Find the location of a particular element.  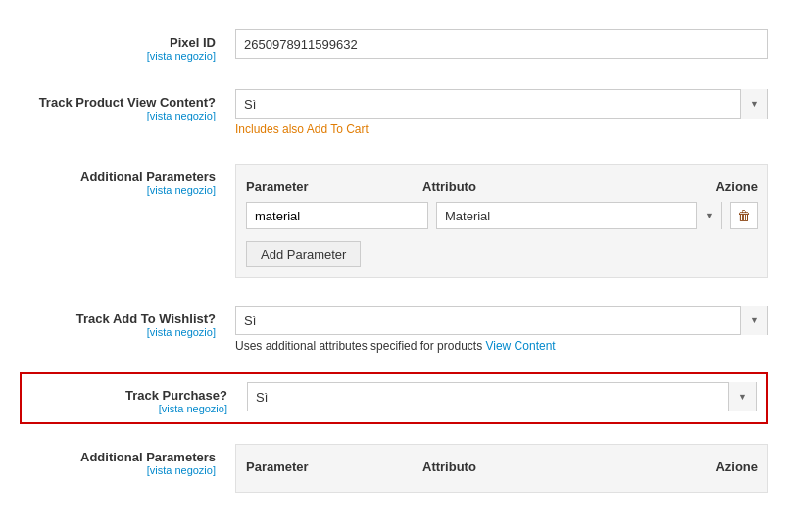

param-input-material is located at coordinates (337, 216).